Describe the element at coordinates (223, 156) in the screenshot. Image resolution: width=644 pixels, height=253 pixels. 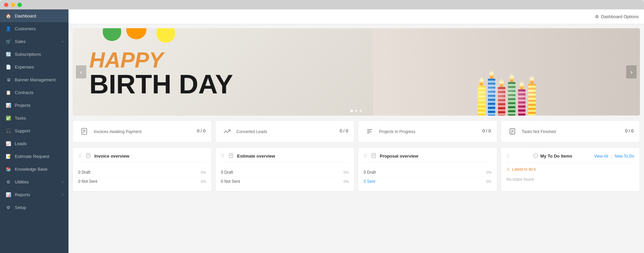
I see `drag-handle-estimate: ⠿` at that location.